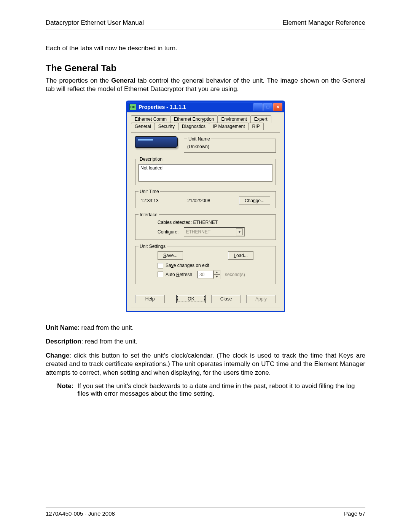 Image resolution: width=411 pixels, height=532 pixels. Describe the element at coordinates (206, 199) in the screenshot. I see `unit-time-group: Unit Time 12:33:13 21/02/2008 Change...` at that location.